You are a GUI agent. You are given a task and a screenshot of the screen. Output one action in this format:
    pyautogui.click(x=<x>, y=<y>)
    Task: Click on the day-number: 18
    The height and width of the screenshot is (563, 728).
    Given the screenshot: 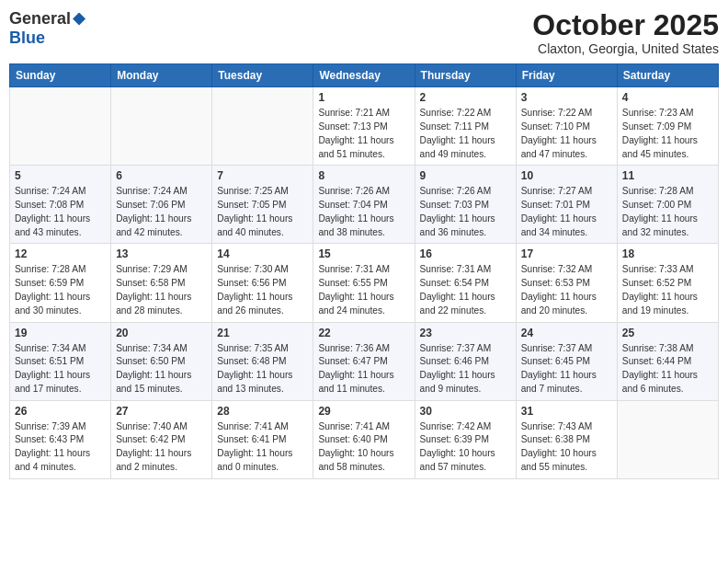 What is the action you would take?
    pyautogui.click(x=667, y=254)
    